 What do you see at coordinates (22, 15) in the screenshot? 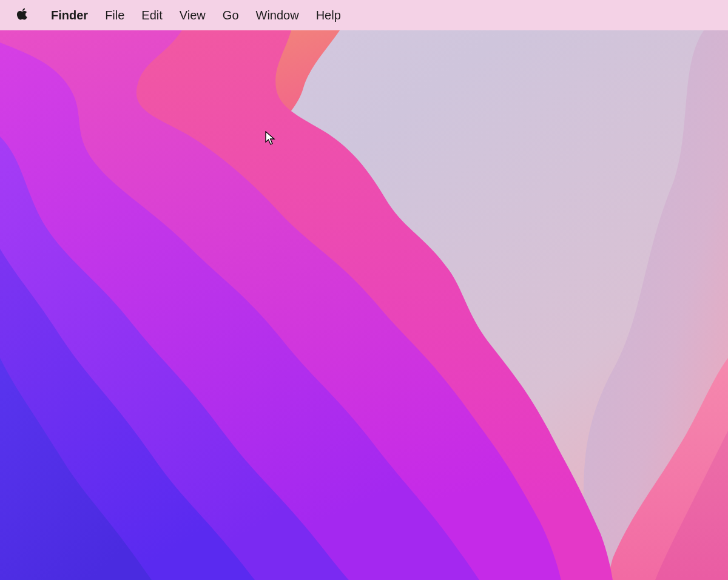
I see `apple-menu` at bounding box center [22, 15].